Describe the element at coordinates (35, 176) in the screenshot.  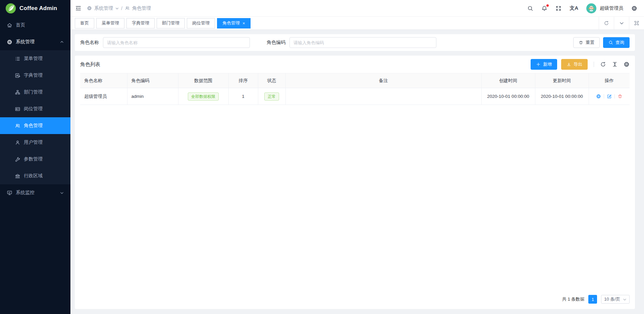
I see `sidebar-item-region: 行政区域` at that location.